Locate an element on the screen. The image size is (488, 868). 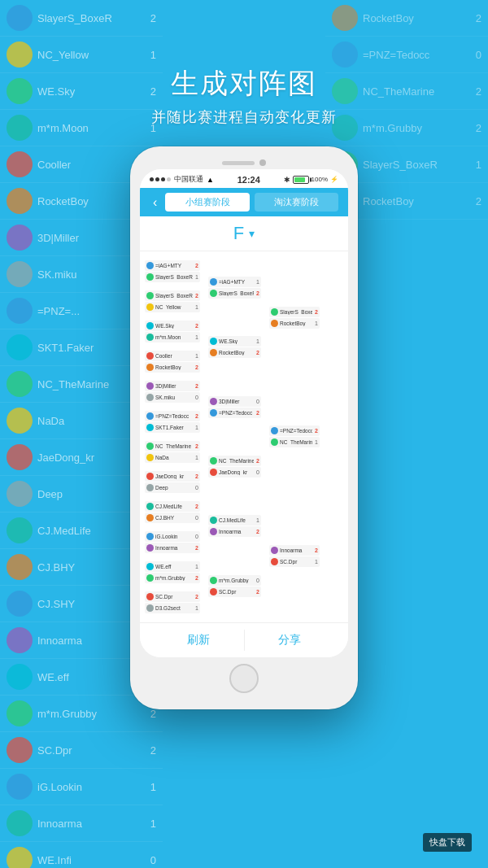
bracket-player: iG.Lookin0 is located at coordinates (172, 537).